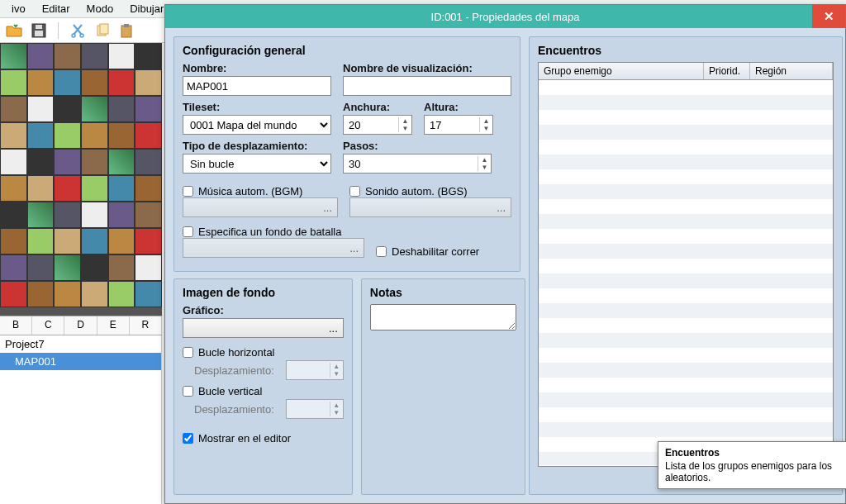 Image resolution: width=846 pixels, height=504 pixels. What do you see at coordinates (427, 86) in the screenshot?
I see `display-name-input` at bounding box center [427, 86].